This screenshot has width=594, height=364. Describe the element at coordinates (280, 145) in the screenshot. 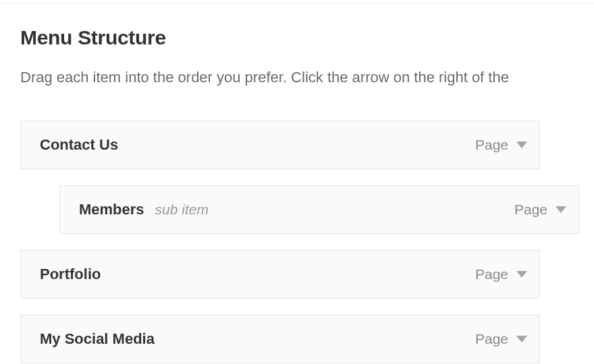

I see `menu-item-contact-us: Contact Us Page` at that location.